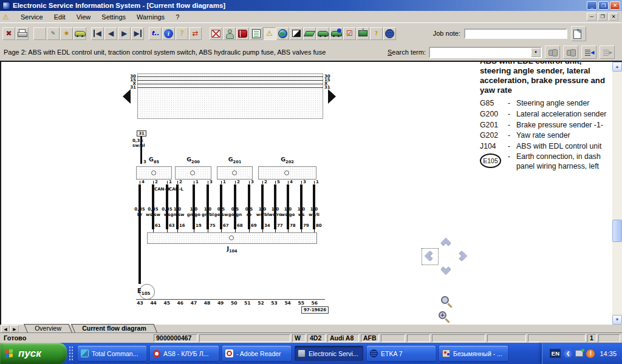 The width and height of the screenshot is (622, 364). What do you see at coordinates (445, 300) in the screenshot?
I see `zoom-tool-icon` at bounding box center [445, 300].